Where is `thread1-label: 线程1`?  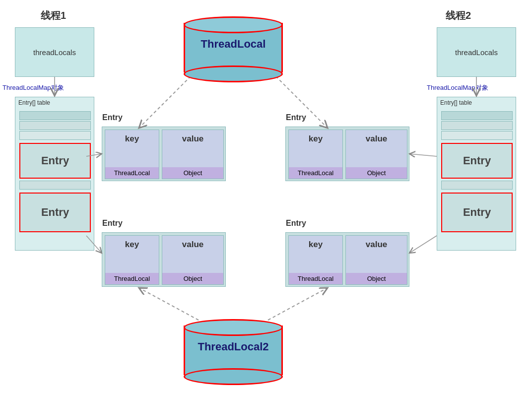 thread1-label: 线程1 is located at coordinates (54, 16).